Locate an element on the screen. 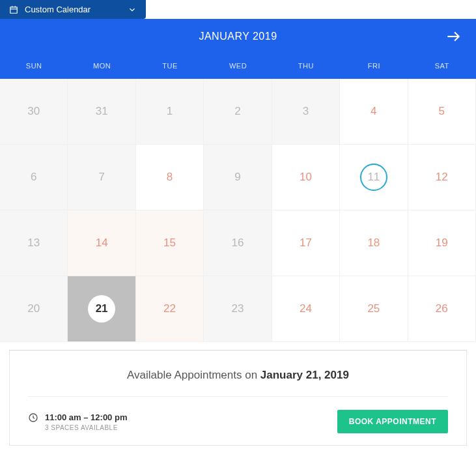  day-number: 9 is located at coordinates (237, 177).